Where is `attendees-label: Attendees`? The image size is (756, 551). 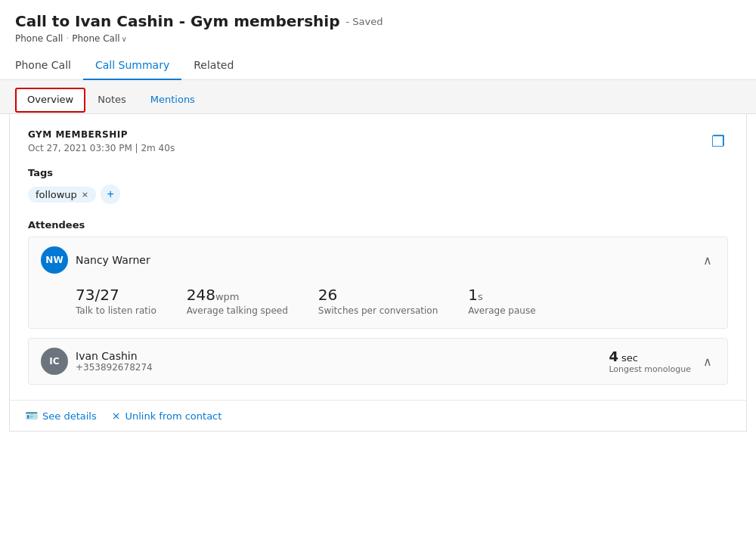
attendees-label: Attendees is located at coordinates (378, 225).